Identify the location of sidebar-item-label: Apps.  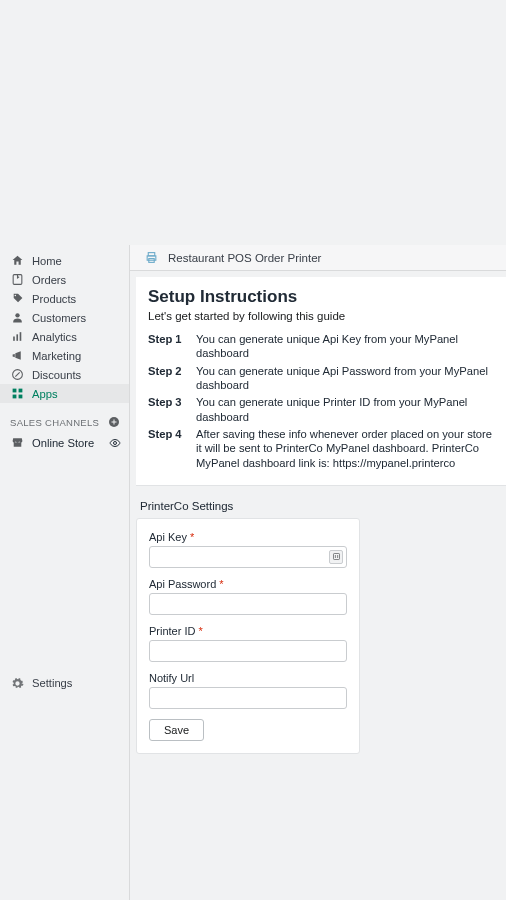
(45, 394).